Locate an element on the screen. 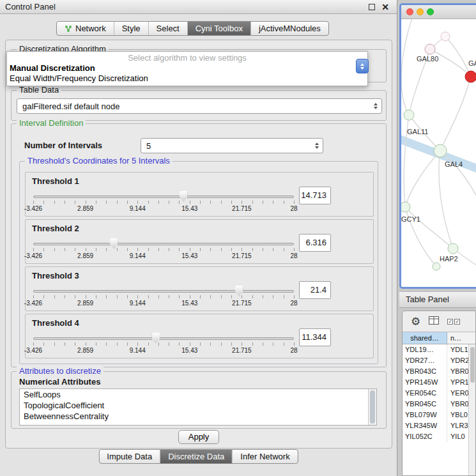  node-red-selected is located at coordinates (470, 77).